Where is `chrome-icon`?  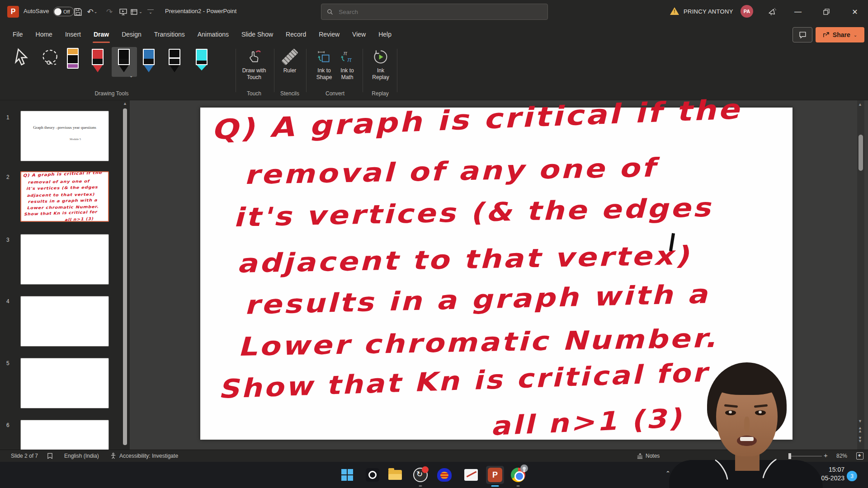
chrome-icon is located at coordinates (518, 475).